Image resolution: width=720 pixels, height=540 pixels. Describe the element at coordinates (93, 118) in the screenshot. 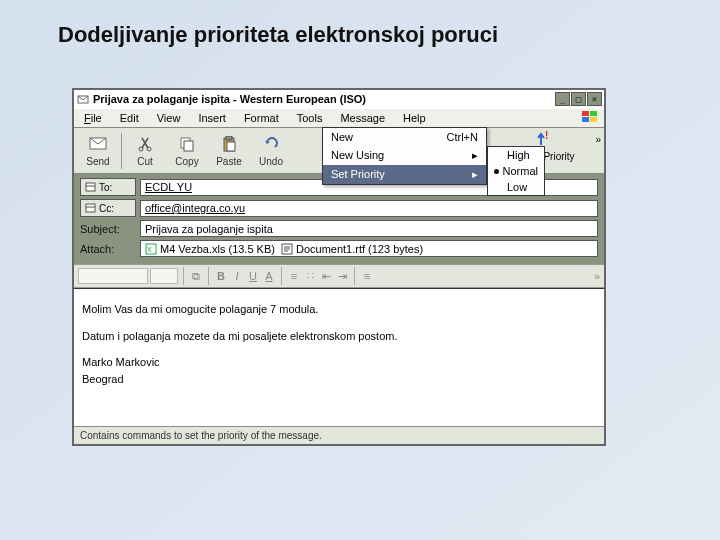

I see `menu-file: File` at that location.